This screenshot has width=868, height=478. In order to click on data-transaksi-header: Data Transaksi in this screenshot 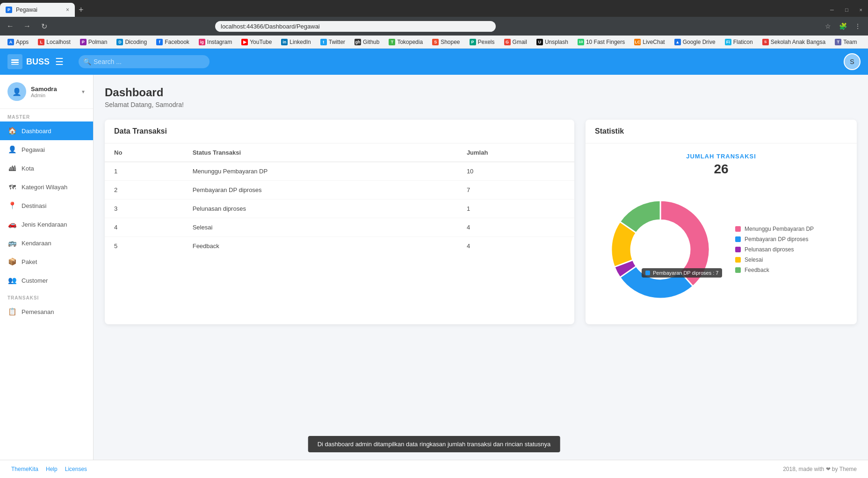, I will do `click(340, 132)`.